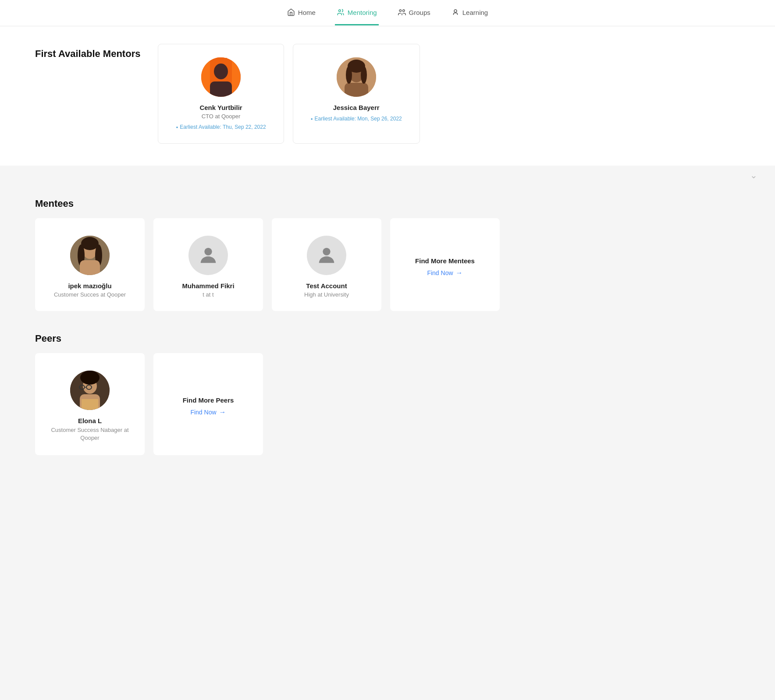 This screenshot has height=700, width=775. What do you see at coordinates (288, 94) in the screenshot?
I see `mentor-cards-container: Cenk Yurtbilir CTO at Qooper Earliest Av…` at bounding box center [288, 94].